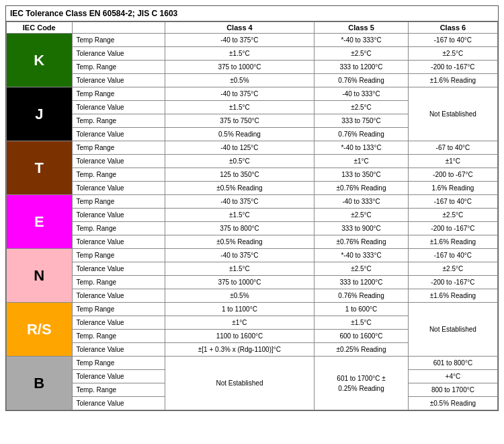 This screenshot has width=504, height=444. What do you see at coordinates (253, 148) in the screenshot?
I see `table-row: TTemp Range-40 to 125°C*-40 to 133°C-67 …` at bounding box center [253, 148].